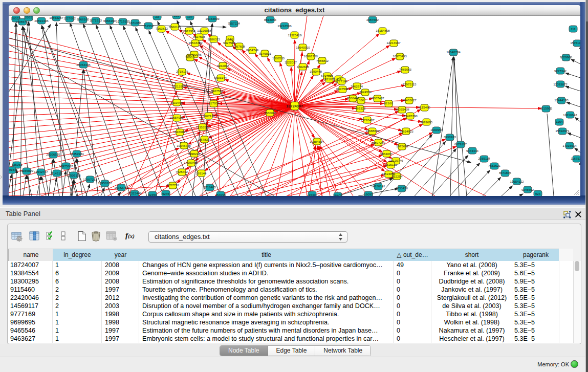 This screenshot has width=588, height=372. Describe the element at coordinates (410, 116) in the screenshot. I see `svg-text: 13495798` at that location.